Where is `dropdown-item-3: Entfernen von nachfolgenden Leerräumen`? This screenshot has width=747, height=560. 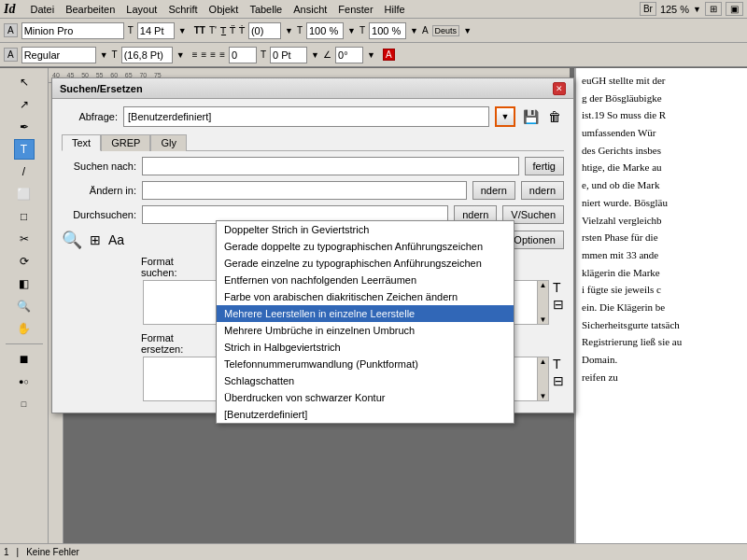
dropdown-item-3: Entfernen von nachfolgenden Leerräumen is located at coordinates (365, 280).